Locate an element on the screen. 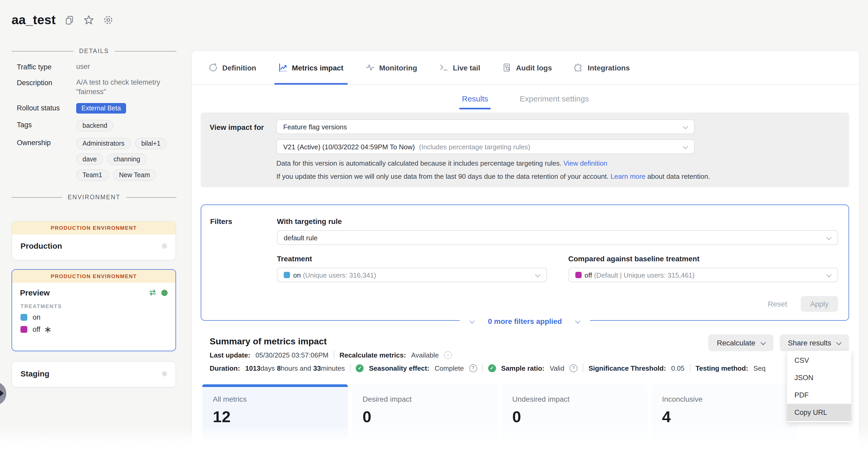 Image resolution: width=868 pixels, height=449 pixels. menu-item-pdf: PDF is located at coordinates (819, 395).